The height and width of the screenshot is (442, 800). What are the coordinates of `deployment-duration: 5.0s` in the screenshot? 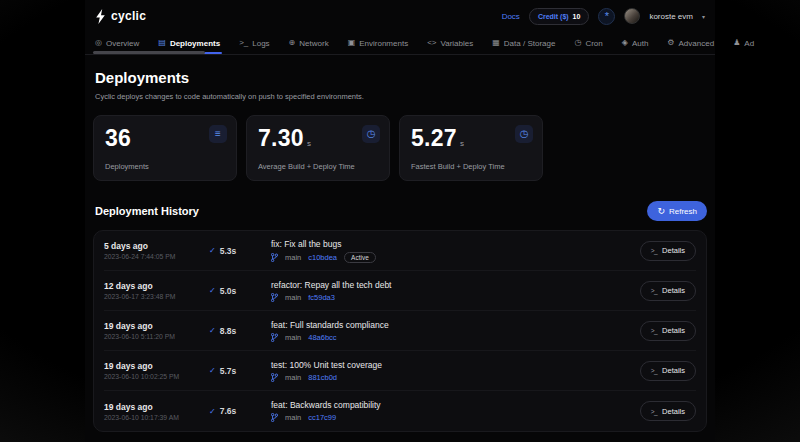 It's located at (228, 291).